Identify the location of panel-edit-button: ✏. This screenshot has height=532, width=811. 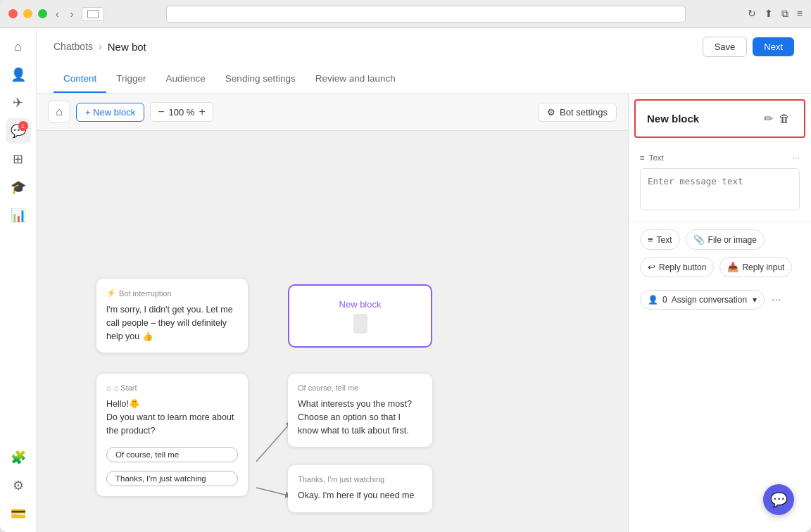
(769, 118).